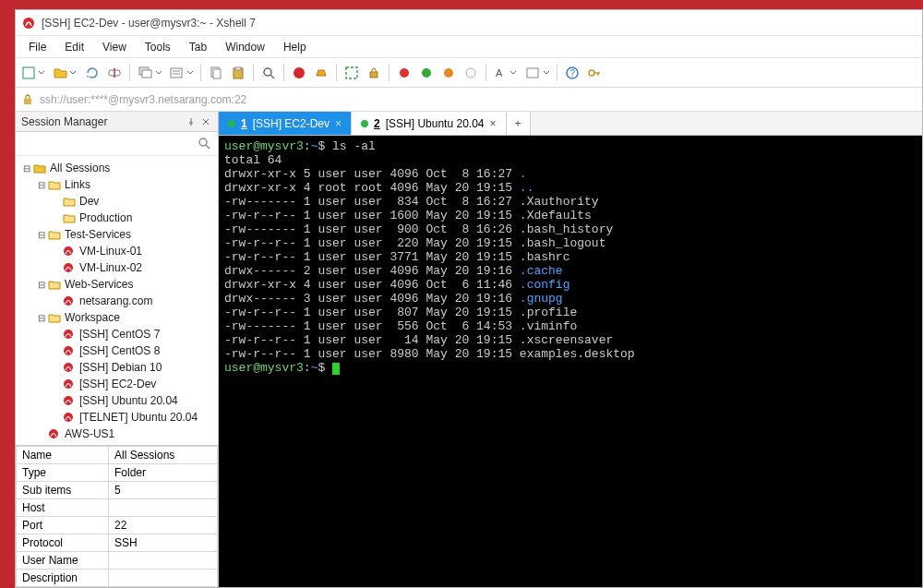 Image resolution: width=923 pixels, height=588 pixels. What do you see at coordinates (519, 124) in the screenshot?
I see `add-tab-button: +` at bounding box center [519, 124].